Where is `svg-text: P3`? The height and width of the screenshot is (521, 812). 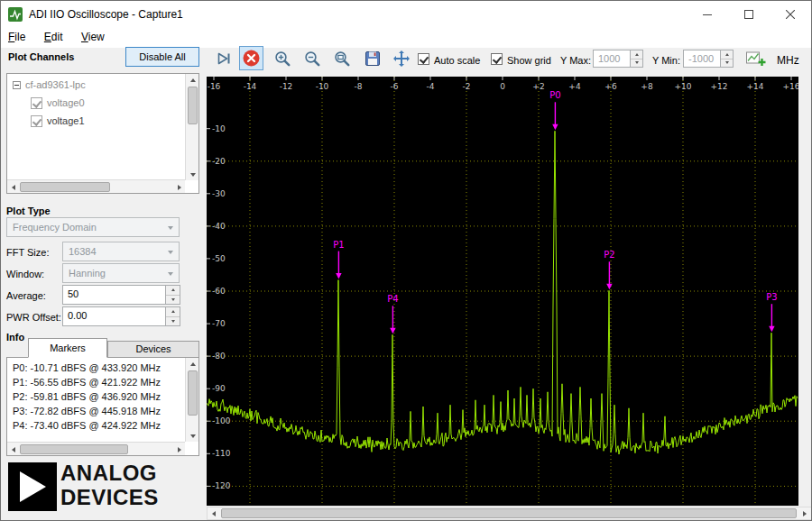
svg-text: P3 is located at coordinates (771, 297).